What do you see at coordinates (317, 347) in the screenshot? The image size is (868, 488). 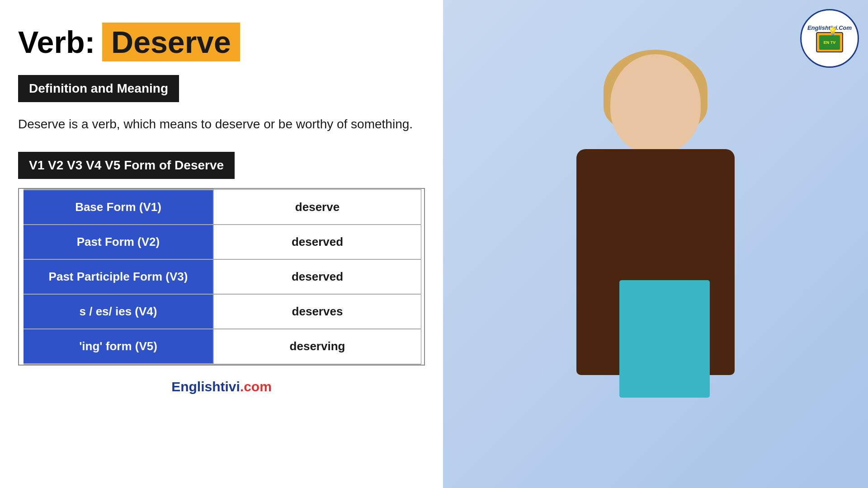 I see `table-value-4: deserving` at bounding box center [317, 347].